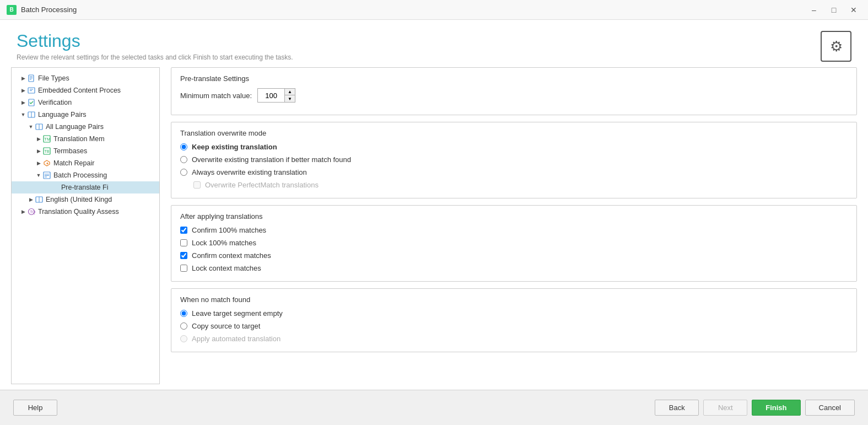  Describe the element at coordinates (725, 408) in the screenshot. I see `next-button: Next` at that location.